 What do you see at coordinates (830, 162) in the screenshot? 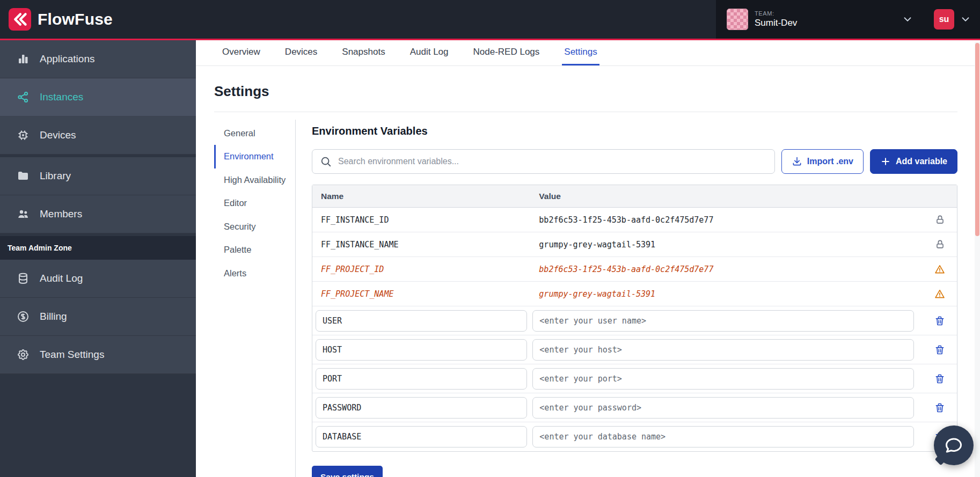
I see `import-env-label: Import .env` at bounding box center [830, 162].